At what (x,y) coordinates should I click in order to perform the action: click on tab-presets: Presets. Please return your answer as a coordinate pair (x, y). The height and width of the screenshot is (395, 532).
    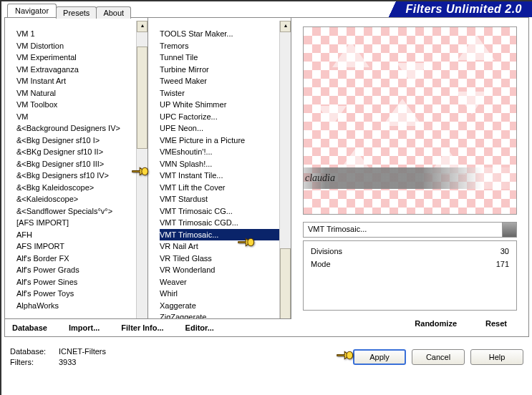
    Looking at the image, I should click on (76, 13).